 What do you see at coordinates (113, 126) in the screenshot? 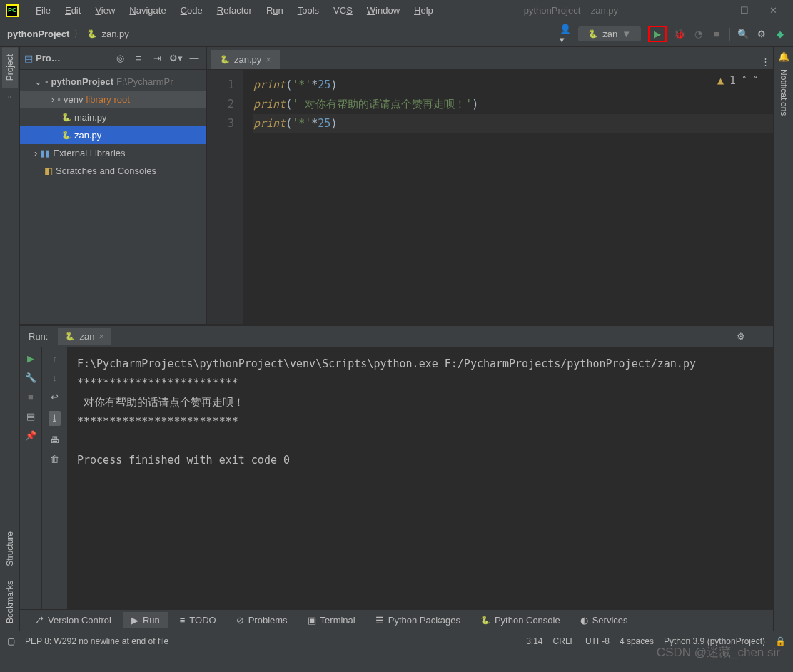
I see `project-tree: ⌄ ▪ pythonProject F:\PycharmPr › ▪ venv …` at bounding box center [113, 126].